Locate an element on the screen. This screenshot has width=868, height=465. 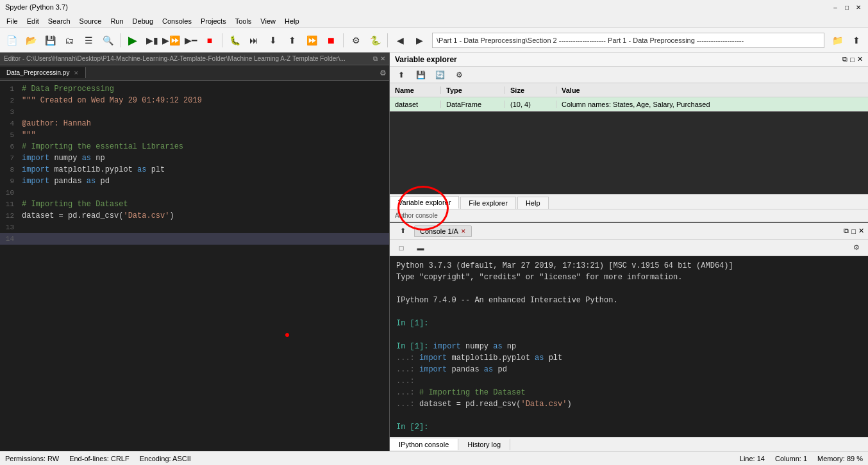
file-path-text: Editor - C:\Users\Hannah\Desktop\P14-Mac… is located at coordinates (174, 59).